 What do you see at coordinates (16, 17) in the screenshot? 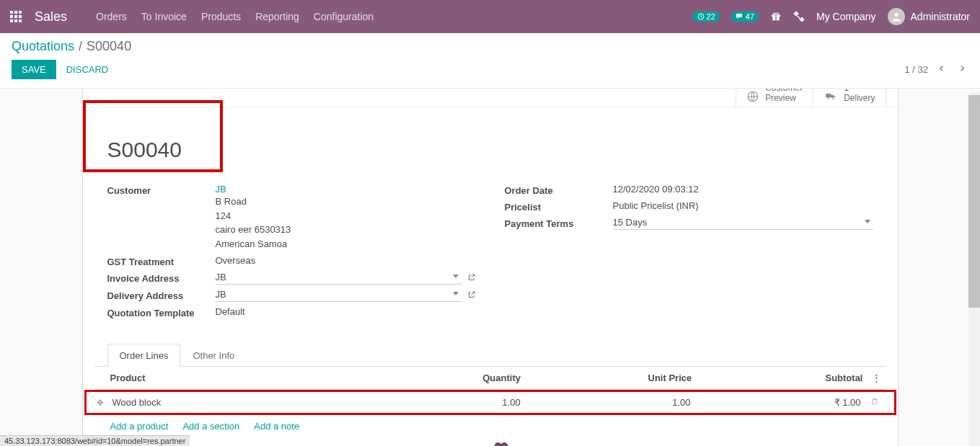
I see `apps-icon` at bounding box center [16, 17].